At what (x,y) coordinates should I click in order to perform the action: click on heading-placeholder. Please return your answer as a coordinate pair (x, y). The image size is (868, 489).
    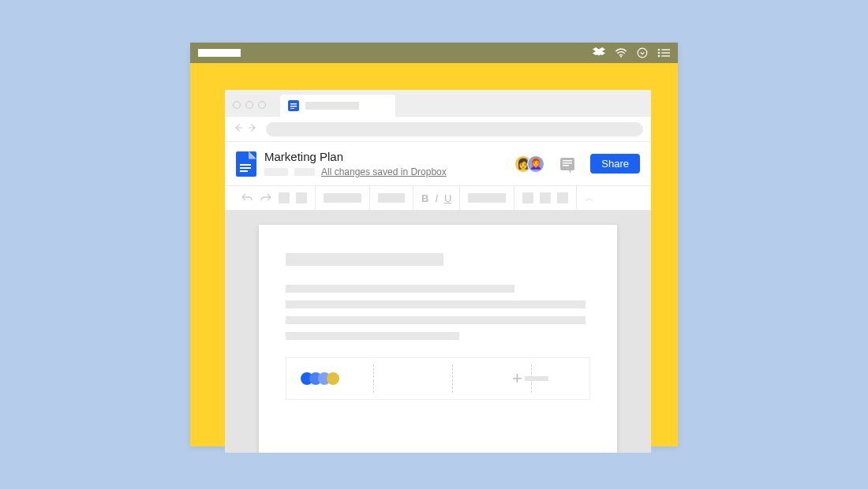
    Looking at the image, I should click on (365, 259).